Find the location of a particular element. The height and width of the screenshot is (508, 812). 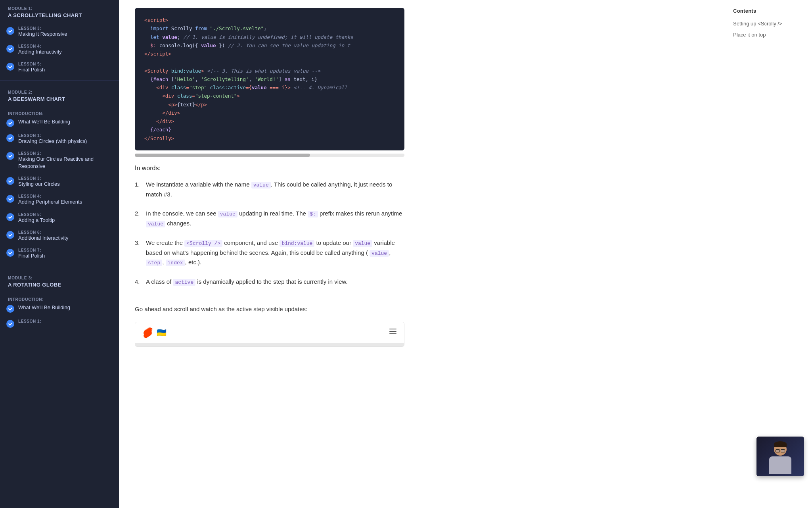

module2-title: A BEESWARM CHART is located at coordinates (59, 102).